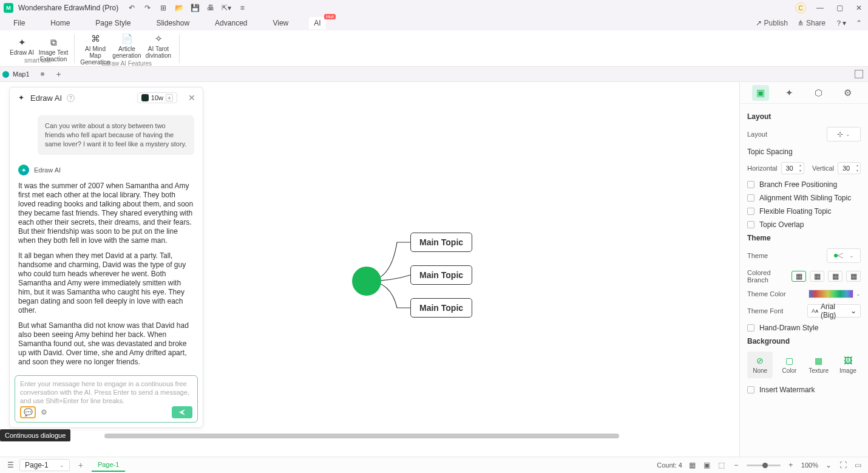 Image resolution: width=868 pixels, height=473 pixels. What do you see at coordinates (804, 198) in the screenshot?
I see `align-sibling-check: Alignment With Sibling Topic` at bounding box center [804, 198].